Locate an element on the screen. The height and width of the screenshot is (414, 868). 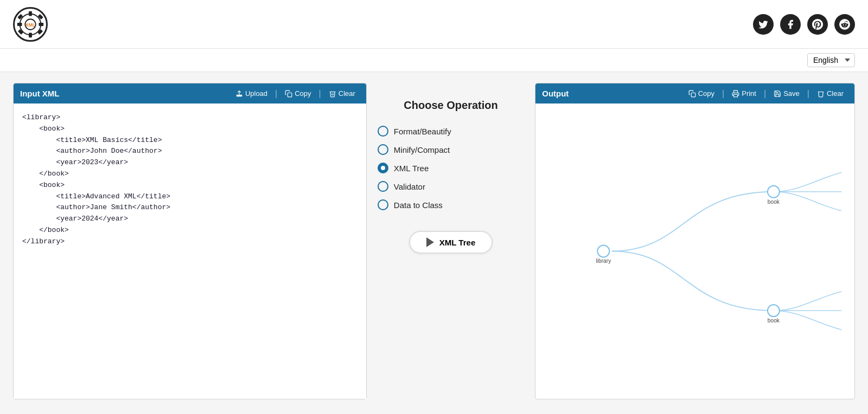
output-panel-header: Output Copy | Print | Save | is located at coordinates (695, 93).